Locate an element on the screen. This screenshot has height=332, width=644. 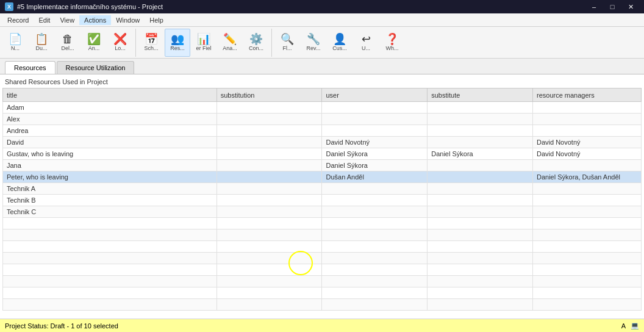
menu-edit: Edit is located at coordinates (44, 20).